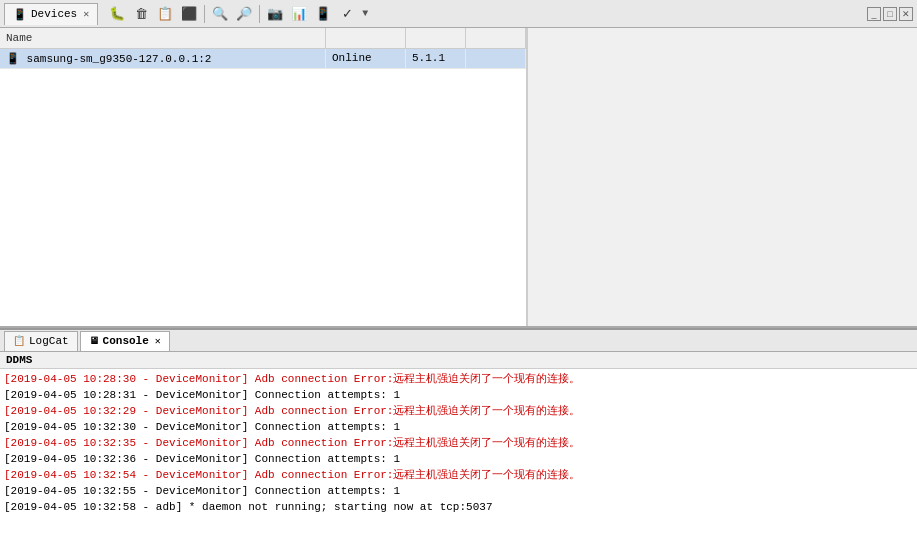  Describe the element at coordinates (347, 14) in the screenshot. I see `toolbar-check-btn: ✓` at that location.